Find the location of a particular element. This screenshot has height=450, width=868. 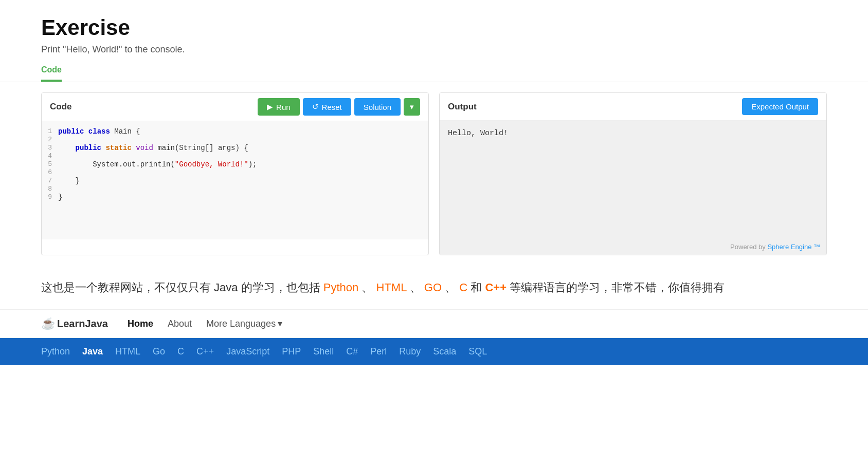

code-line-9: 9 } is located at coordinates (235, 197).